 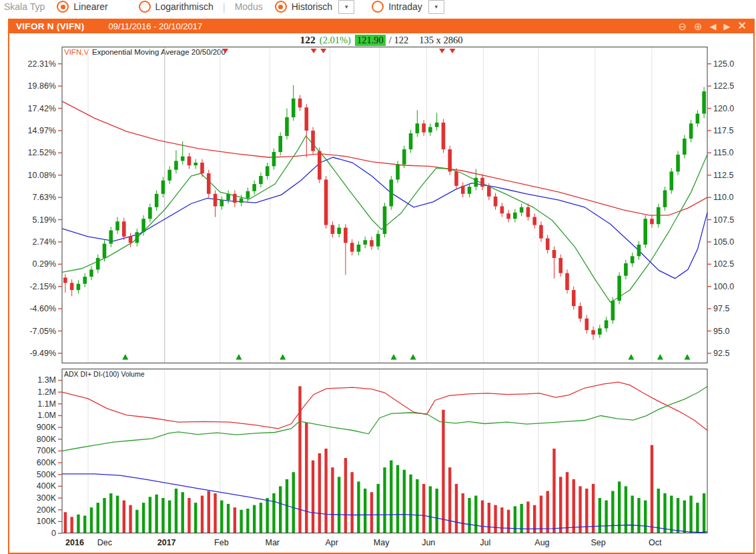 I want to click on svg-text: May, so click(x=382, y=543).